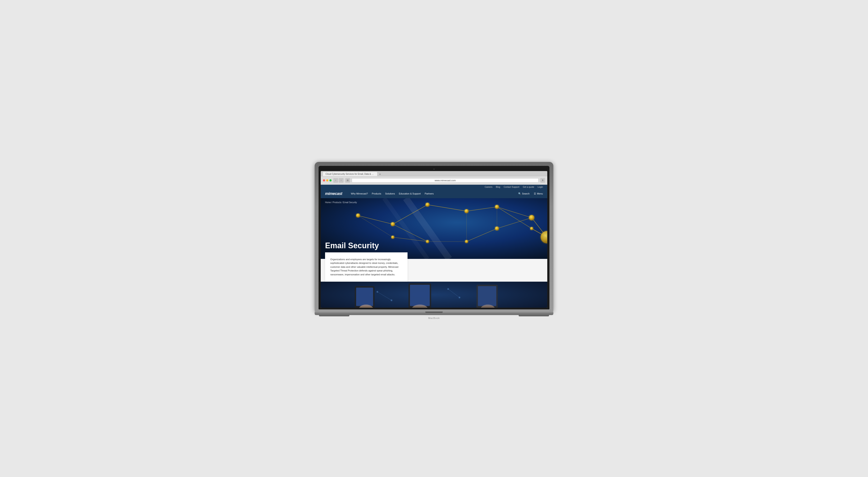 Image resolution: width=868 pixels, height=477 pixels. I want to click on macbook-foot-right, so click(534, 316).